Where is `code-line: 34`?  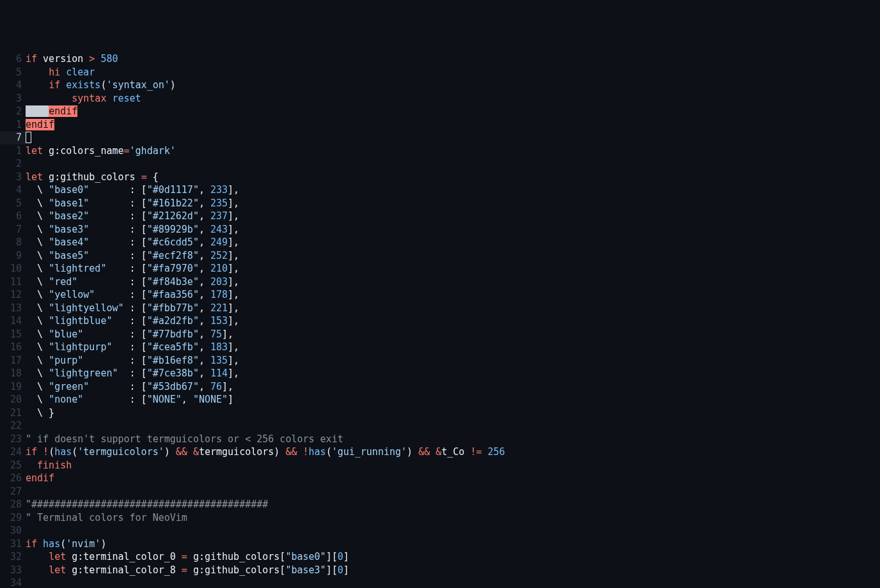
code-line: 34 is located at coordinates (440, 582).